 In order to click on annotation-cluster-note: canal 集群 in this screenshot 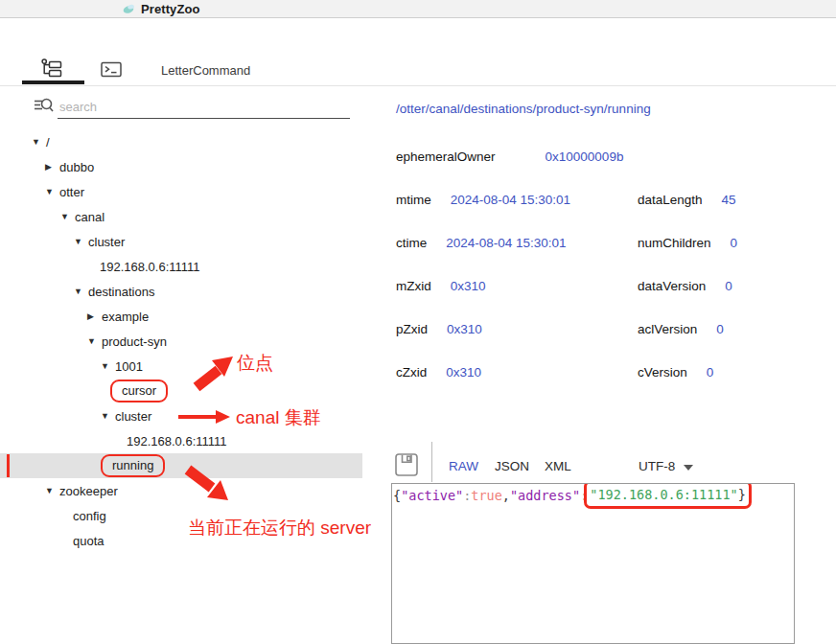, I will do `click(278, 418)`.